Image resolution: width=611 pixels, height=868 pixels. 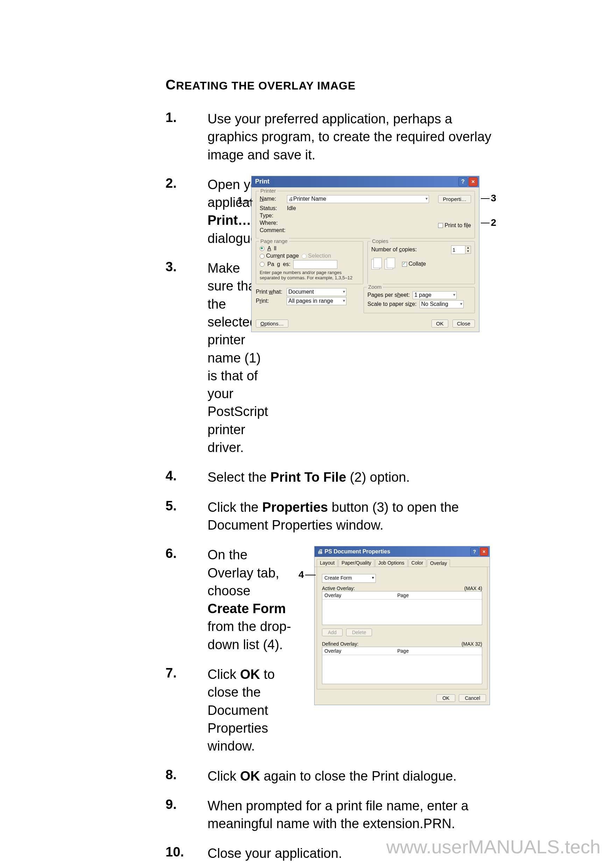 What do you see at coordinates (330, 516) in the screenshot?
I see `step-5: 5. Click the Properties button (3) to op…` at bounding box center [330, 516].